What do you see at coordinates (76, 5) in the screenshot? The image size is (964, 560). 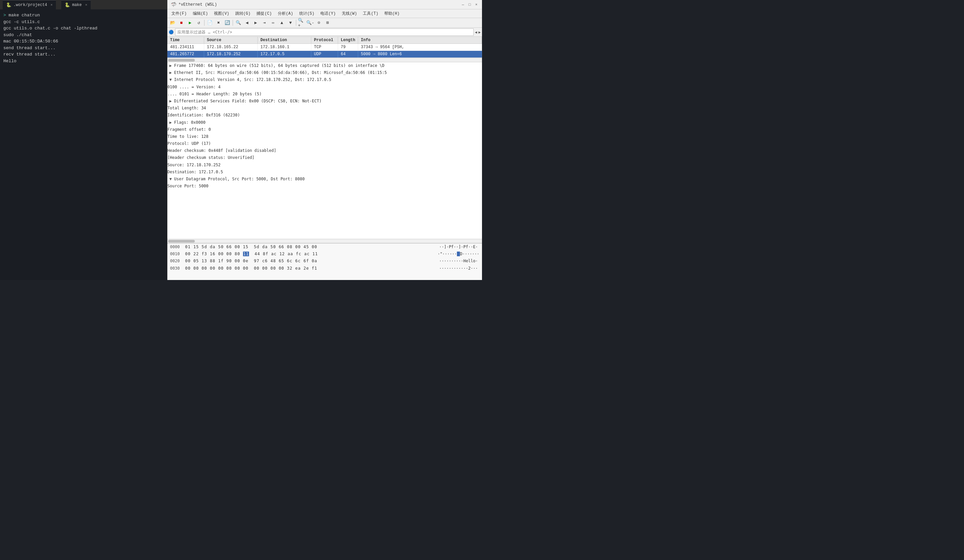 I see `terminal-tab-2: 🐍 make ×` at bounding box center [76, 5].